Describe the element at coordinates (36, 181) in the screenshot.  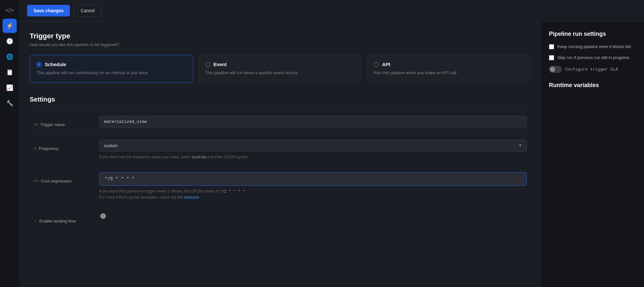
I see `cron-icon: </>` at that location.